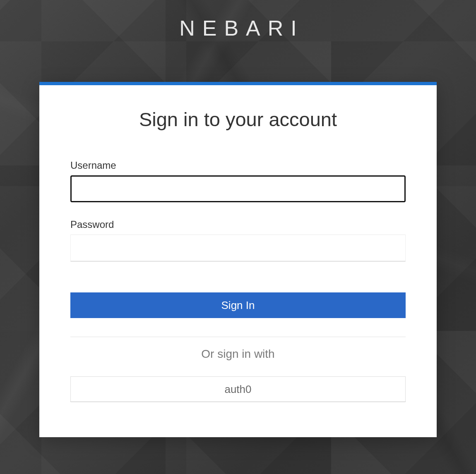 Image resolution: width=476 pixels, height=474 pixels. Describe the element at coordinates (238, 189) in the screenshot. I see `username-input` at that location.